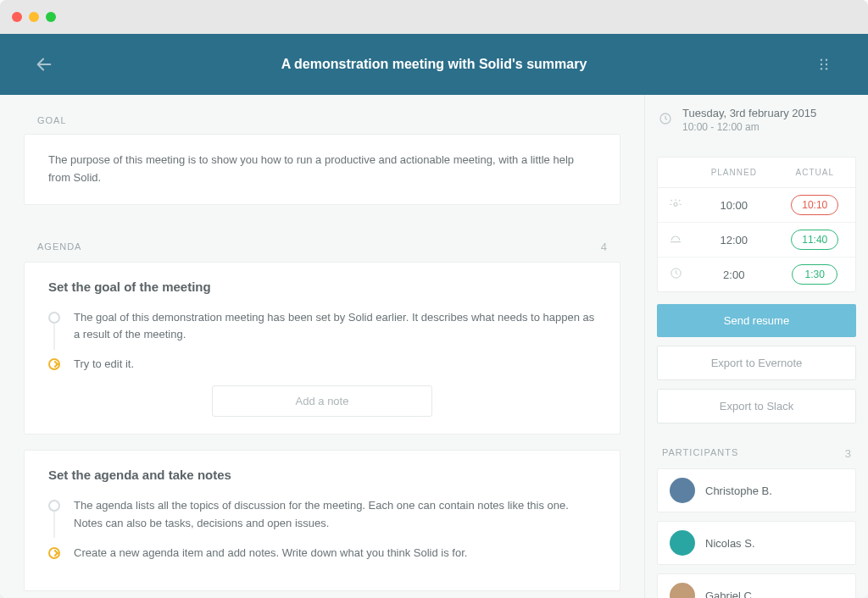 This screenshot has height=598, width=868. What do you see at coordinates (335, 327) in the screenshot?
I see `note-text: The goal of this demonstration meeting h…` at bounding box center [335, 327].